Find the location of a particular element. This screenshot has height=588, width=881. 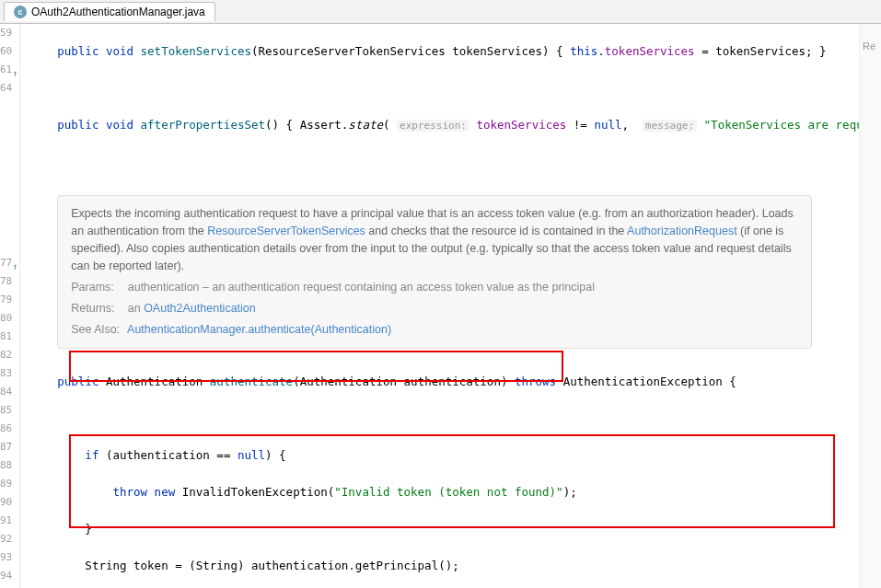

gutter-line: 64 is located at coordinates (6, 88).